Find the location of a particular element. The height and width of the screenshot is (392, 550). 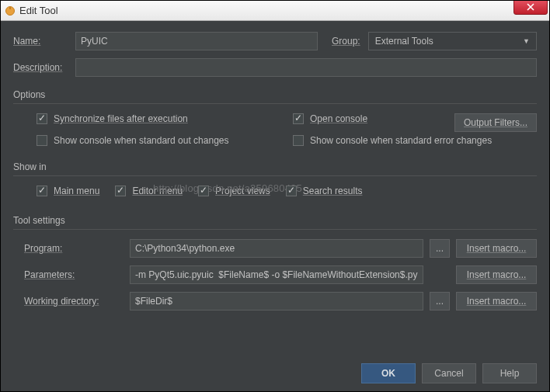

tool-settings-title: Tool settings is located at coordinates (275, 220).